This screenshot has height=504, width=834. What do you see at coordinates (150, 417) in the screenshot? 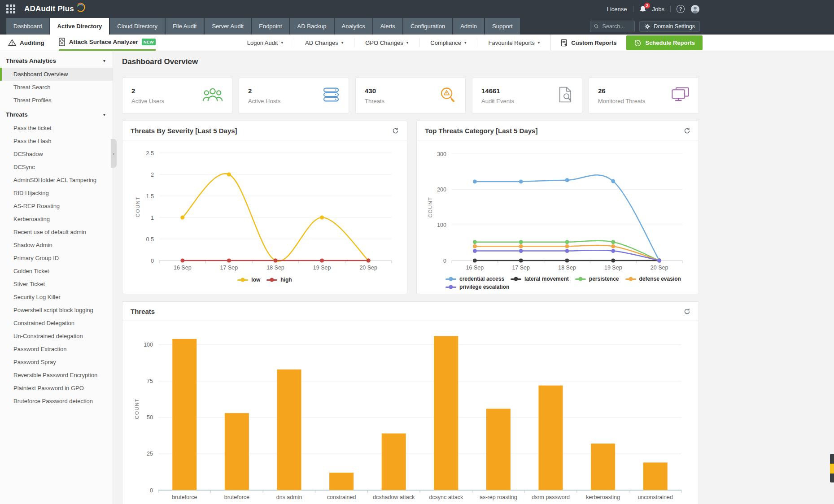
I see `svg-text: 50` at bounding box center [150, 417].